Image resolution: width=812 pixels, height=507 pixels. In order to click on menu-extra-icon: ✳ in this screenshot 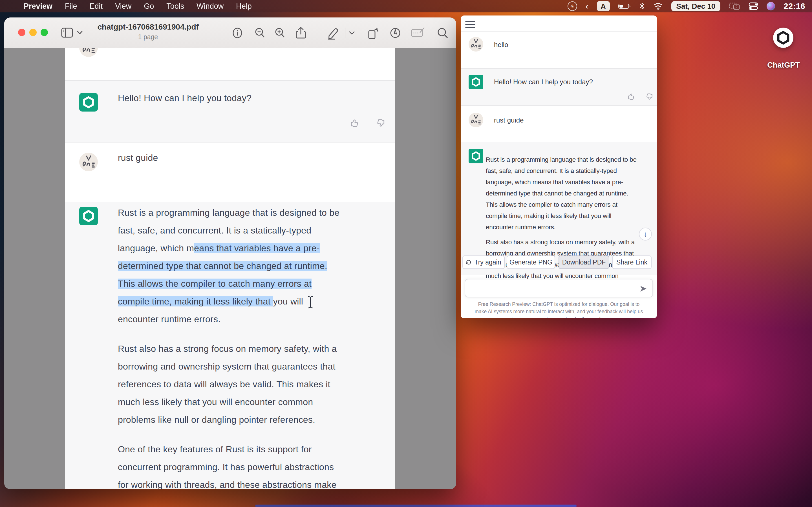, I will do `click(572, 6)`.